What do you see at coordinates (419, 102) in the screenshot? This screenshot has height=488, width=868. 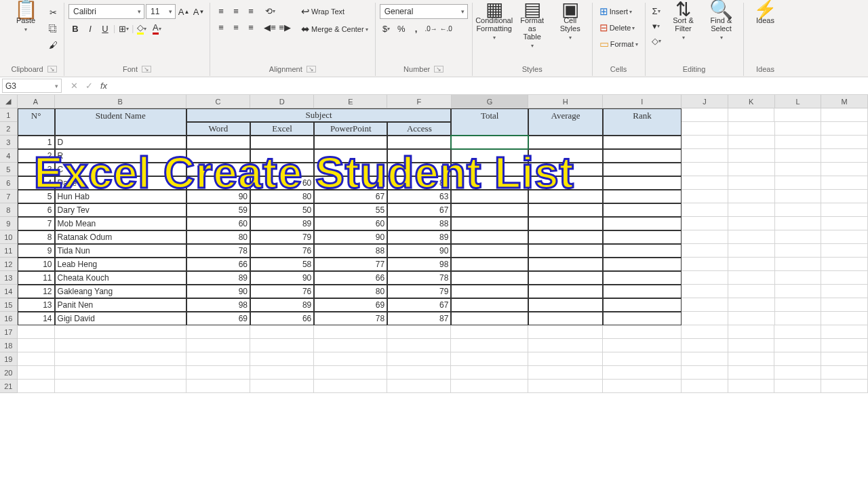 I see `col-header: F` at bounding box center [419, 102].